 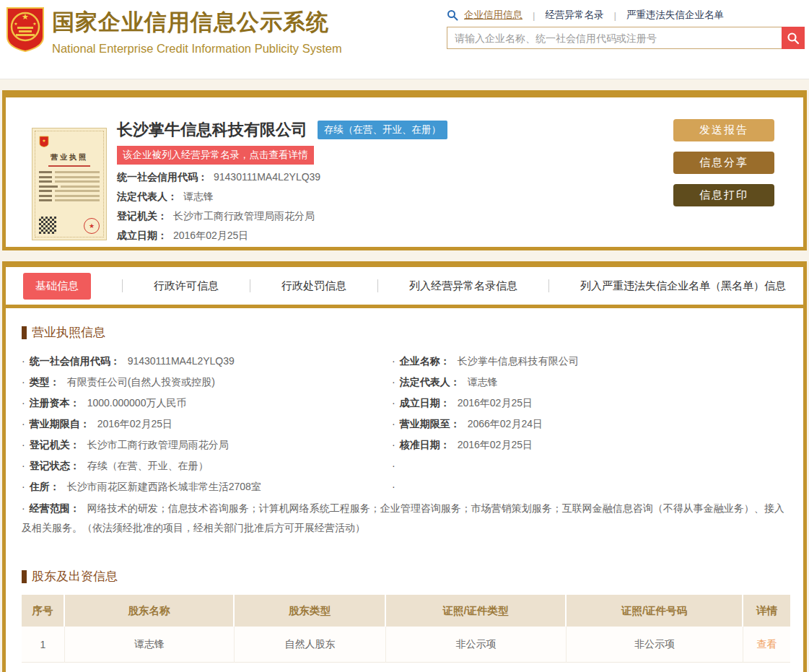 I want to click on field-establish-date: 成立日期：2016年02月25日, so click(x=590, y=403).